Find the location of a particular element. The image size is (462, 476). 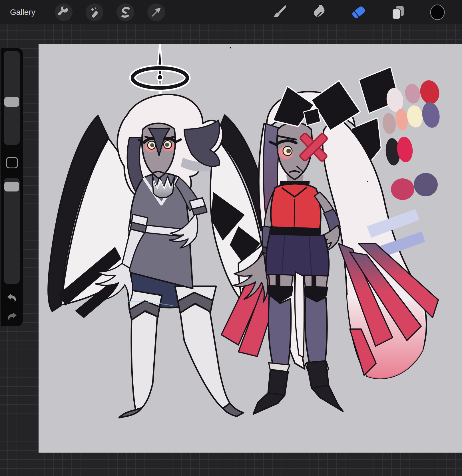

paint-swatch-purple is located at coordinates (431, 115).